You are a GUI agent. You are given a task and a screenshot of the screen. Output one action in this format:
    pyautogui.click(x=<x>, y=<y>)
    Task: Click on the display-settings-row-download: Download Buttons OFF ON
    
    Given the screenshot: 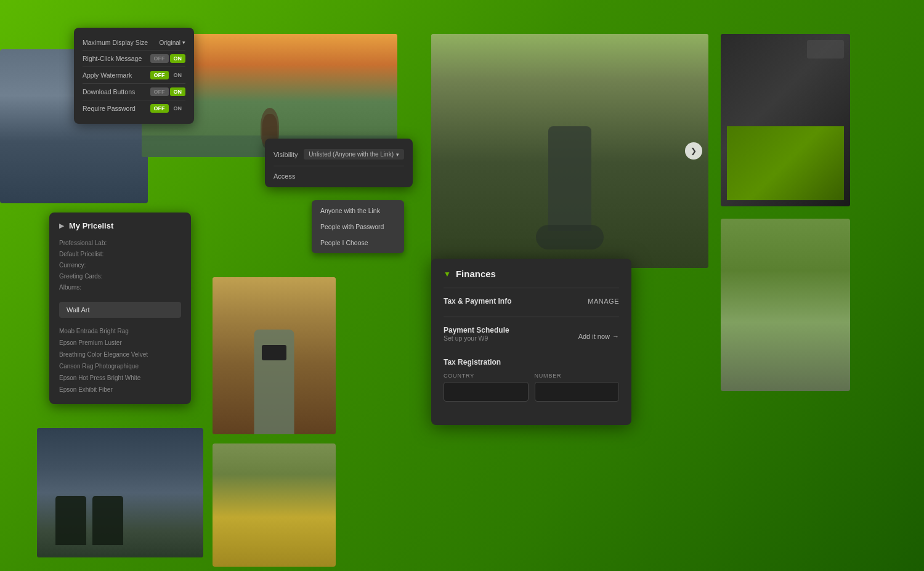 What is the action you would take?
    pyautogui.click(x=134, y=92)
    